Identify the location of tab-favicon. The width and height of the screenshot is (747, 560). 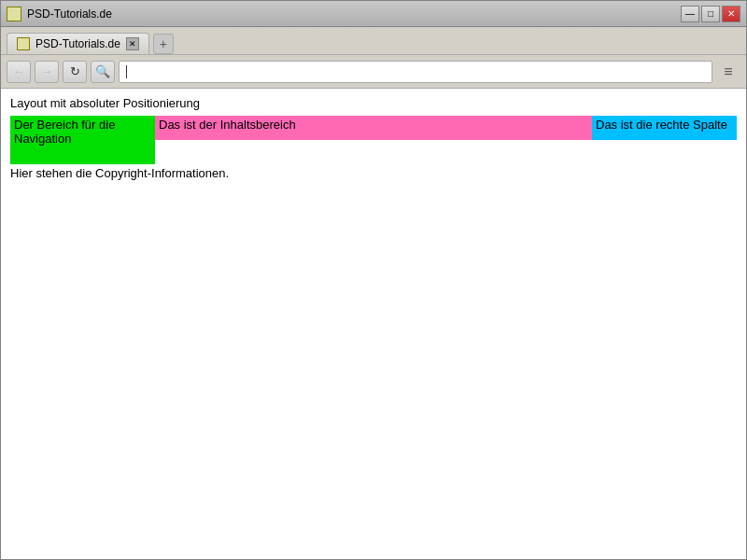
(23, 44).